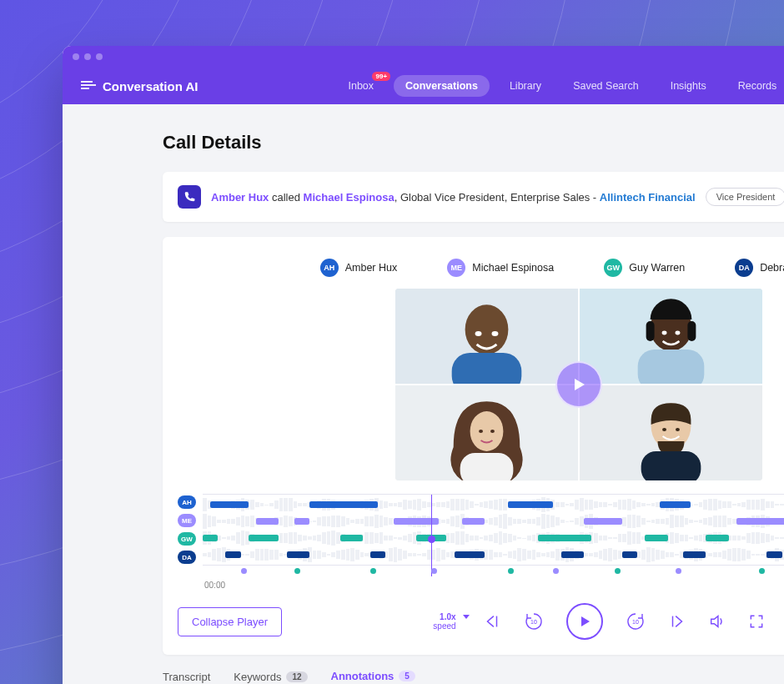 The width and height of the screenshot is (784, 684). Describe the element at coordinates (270, 673) in the screenshot. I see `tab-keywords: Keywords12` at that location.